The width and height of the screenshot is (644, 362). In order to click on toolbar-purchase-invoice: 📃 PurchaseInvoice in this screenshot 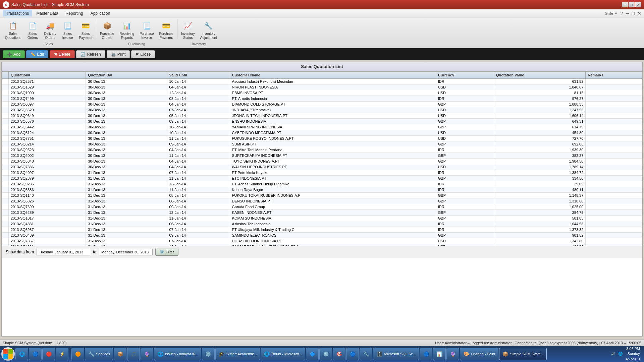, I will do `click(147, 30)`.